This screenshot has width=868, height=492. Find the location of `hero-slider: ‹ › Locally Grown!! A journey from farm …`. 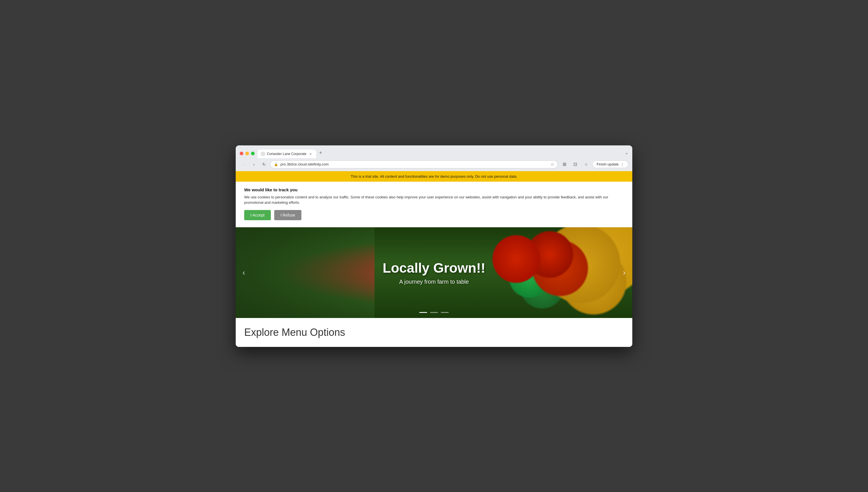

hero-slider: ‹ › Locally Grown!! A journey from farm … is located at coordinates (434, 273).